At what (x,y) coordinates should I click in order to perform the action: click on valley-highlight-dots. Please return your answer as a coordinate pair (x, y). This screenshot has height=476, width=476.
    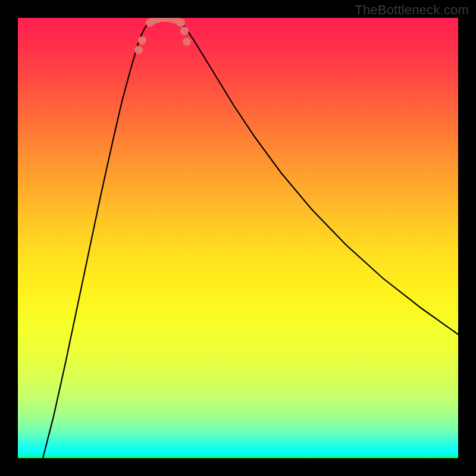
    Looking at the image, I should click on (163, 36).